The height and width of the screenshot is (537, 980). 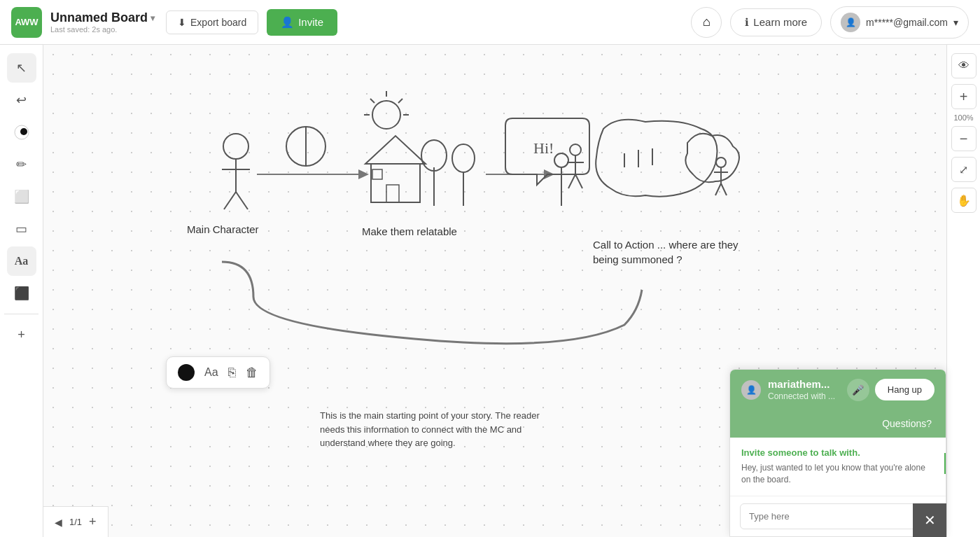 What do you see at coordinates (22, 335) in the screenshot?
I see `add-tool: +` at bounding box center [22, 335].